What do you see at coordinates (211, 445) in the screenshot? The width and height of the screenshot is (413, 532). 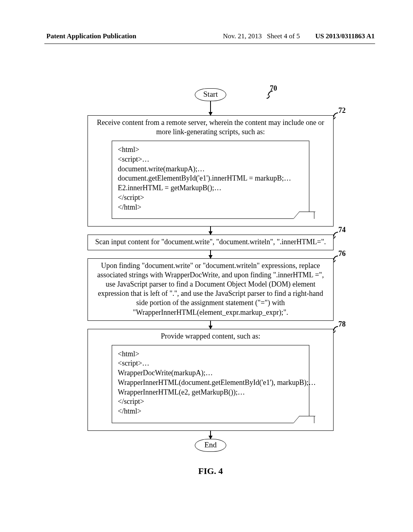 I see `terminal-end: End` at bounding box center [211, 445].